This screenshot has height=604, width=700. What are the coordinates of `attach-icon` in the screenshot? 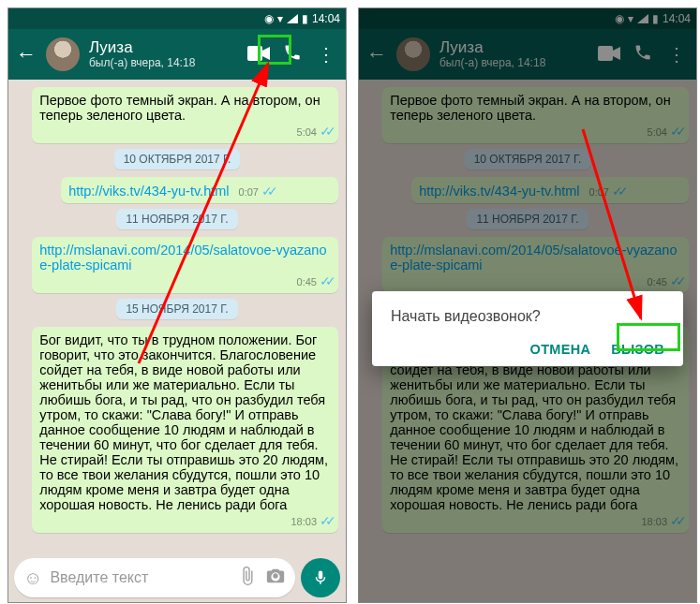 It's located at (247, 579).